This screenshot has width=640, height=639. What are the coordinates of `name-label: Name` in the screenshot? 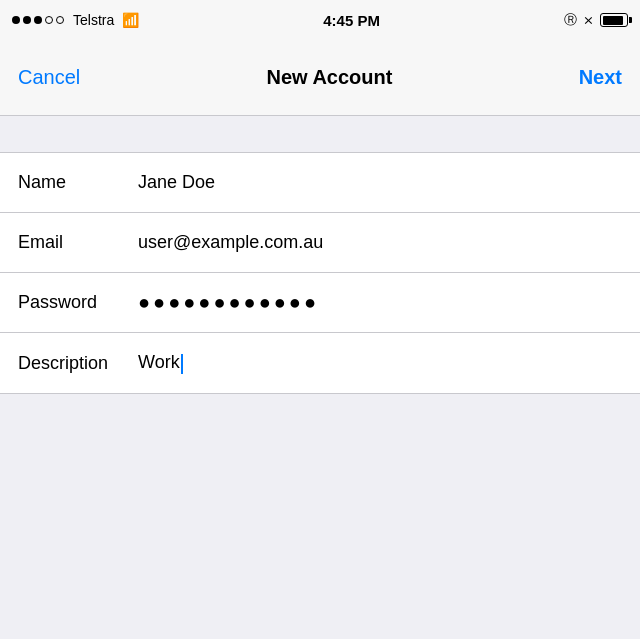 It's located at (78, 182).